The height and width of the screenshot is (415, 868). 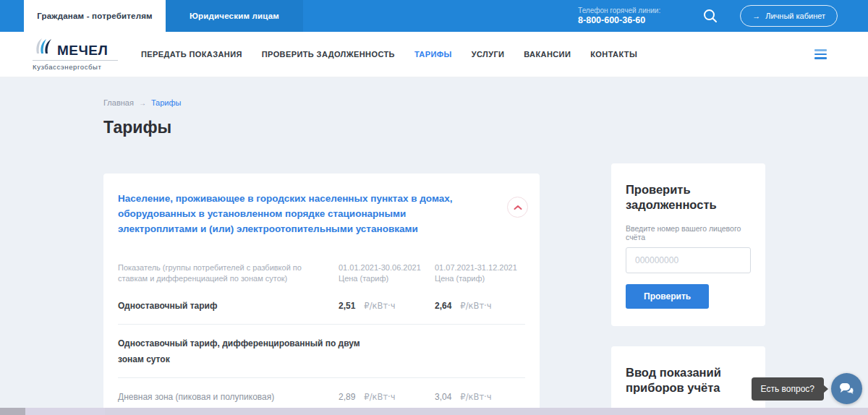 What do you see at coordinates (82, 51) in the screenshot?
I see `logo-brand-text: МЕЧЕЛ` at bounding box center [82, 51].